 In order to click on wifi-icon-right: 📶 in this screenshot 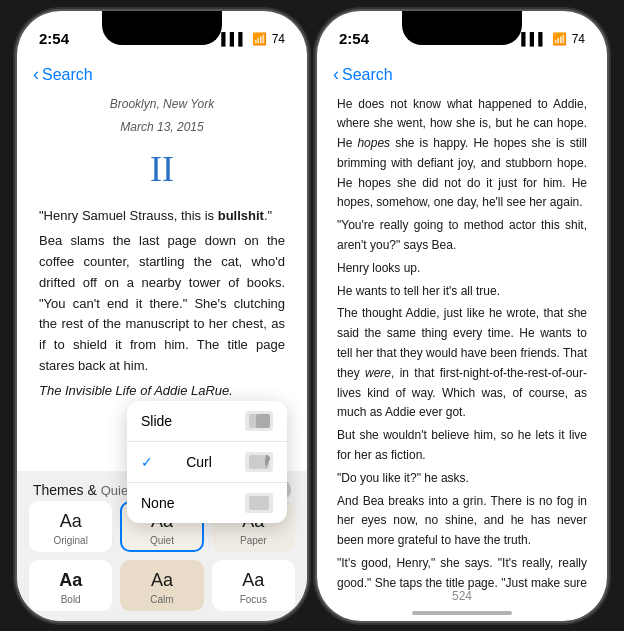, I will do `click(560, 39)`.